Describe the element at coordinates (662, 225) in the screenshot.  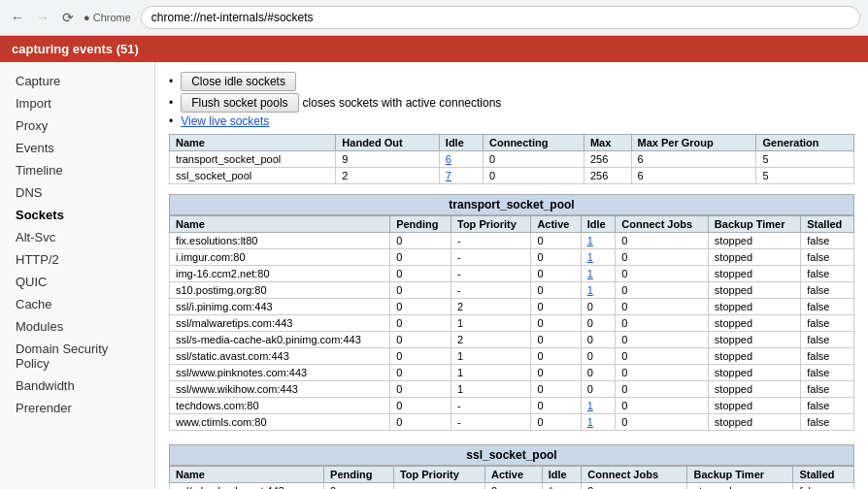
I see `t-col-connect-jobs: Connect Jobs` at that location.